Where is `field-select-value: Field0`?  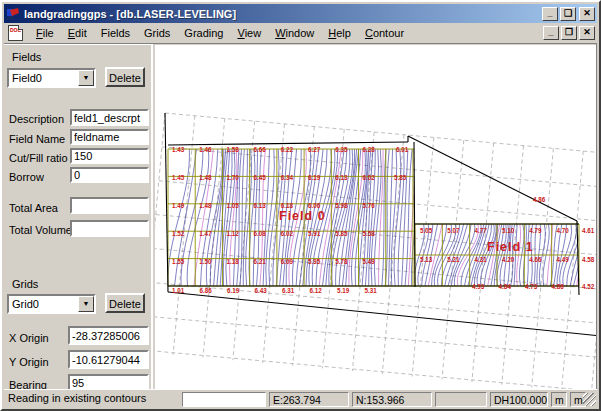
field-select-value: Field0 is located at coordinates (44, 78).